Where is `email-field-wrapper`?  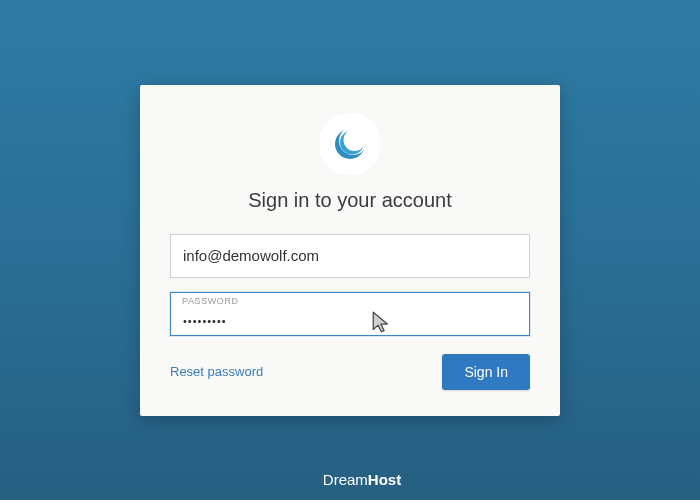
email-field-wrapper is located at coordinates (350, 256).